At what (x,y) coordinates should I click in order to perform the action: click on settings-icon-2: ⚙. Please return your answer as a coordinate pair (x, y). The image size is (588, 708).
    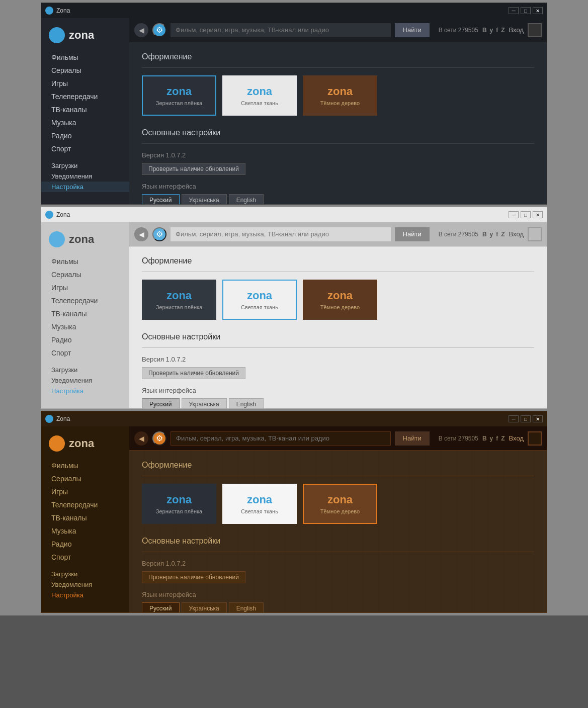
    Looking at the image, I should click on (159, 234).